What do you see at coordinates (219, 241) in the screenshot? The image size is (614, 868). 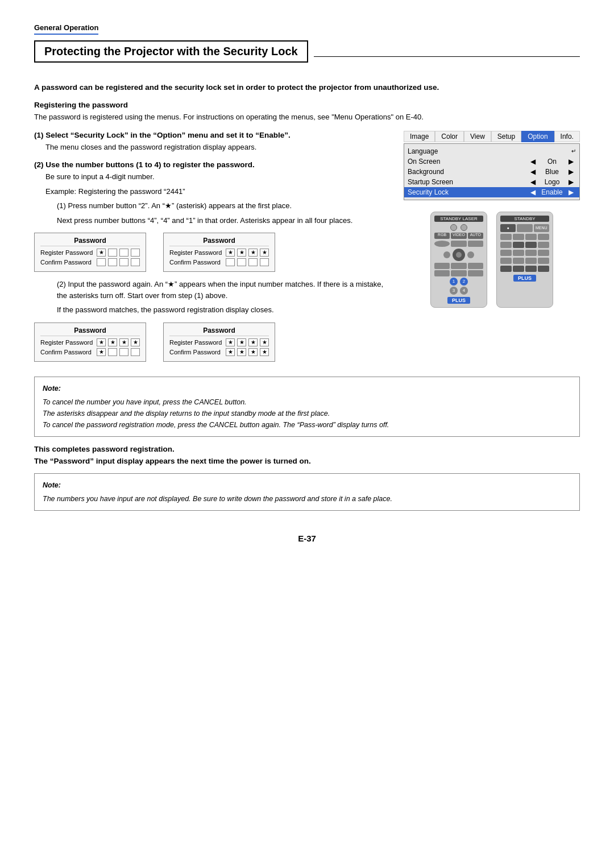 I see `pw-title-1b: Password` at bounding box center [219, 241].